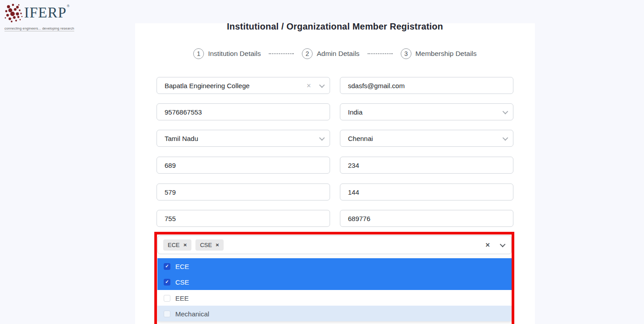 This screenshot has width=644, height=324. What do you see at coordinates (335, 266) in the screenshot?
I see `option-ece: ✓ ECE` at bounding box center [335, 266].